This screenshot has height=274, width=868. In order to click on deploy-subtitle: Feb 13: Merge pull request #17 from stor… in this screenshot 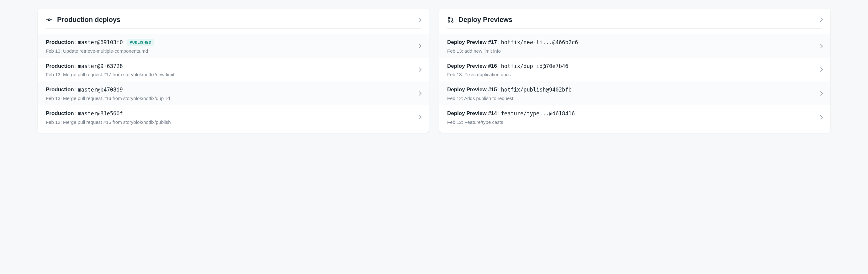, I will do `click(230, 74)`.